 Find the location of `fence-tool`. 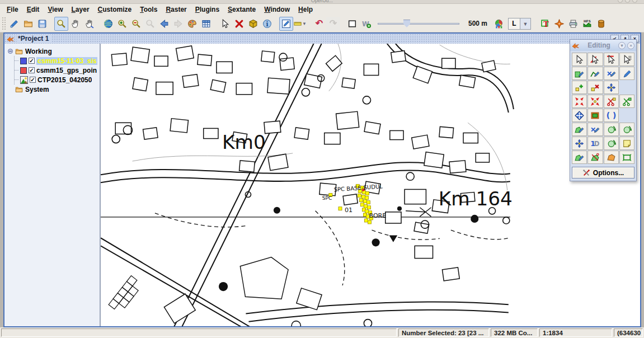

fence-tool is located at coordinates (627, 157).